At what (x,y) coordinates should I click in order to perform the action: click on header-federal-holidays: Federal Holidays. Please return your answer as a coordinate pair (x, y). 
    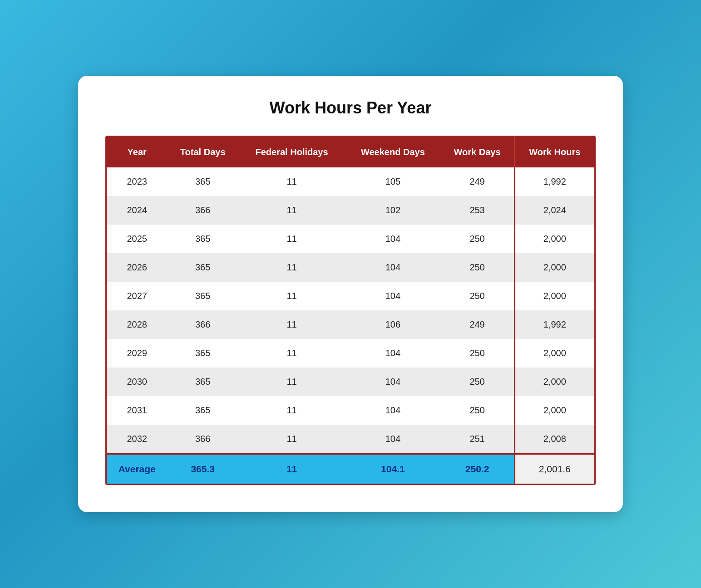
    Looking at the image, I should click on (291, 152).